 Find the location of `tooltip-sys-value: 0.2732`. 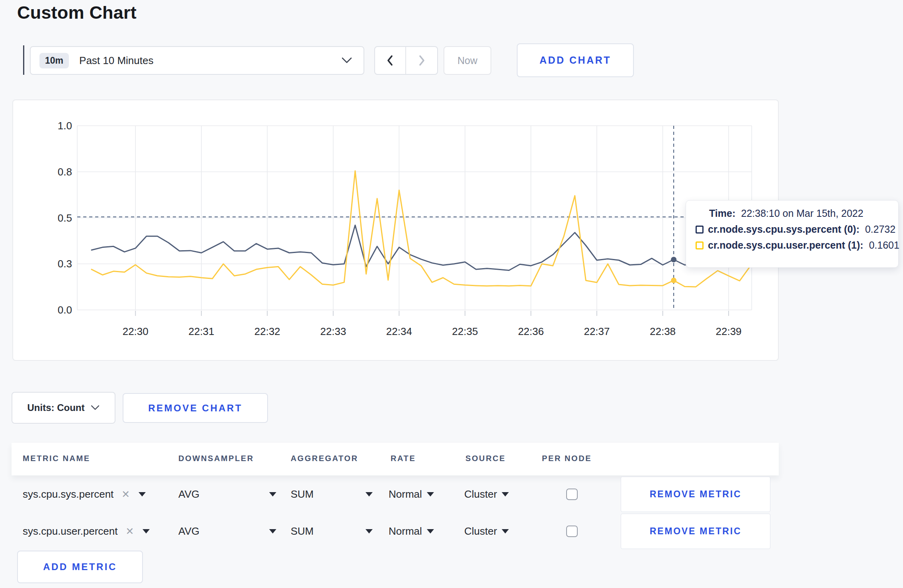

tooltip-sys-value: 0.2732 is located at coordinates (880, 229).